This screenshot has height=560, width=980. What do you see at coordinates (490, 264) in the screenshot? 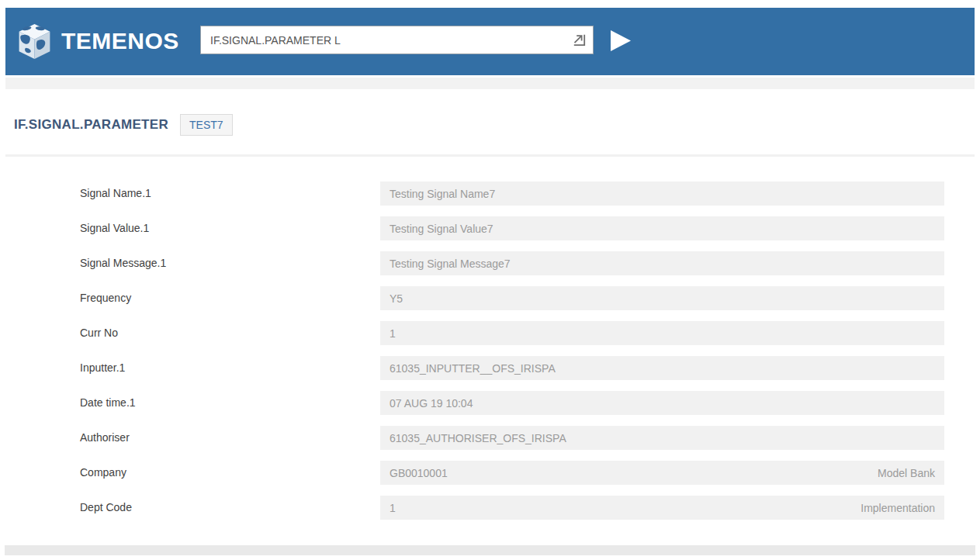
I see `form-row: Signal Message.1 Testing Signal Message7` at bounding box center [490, 264].